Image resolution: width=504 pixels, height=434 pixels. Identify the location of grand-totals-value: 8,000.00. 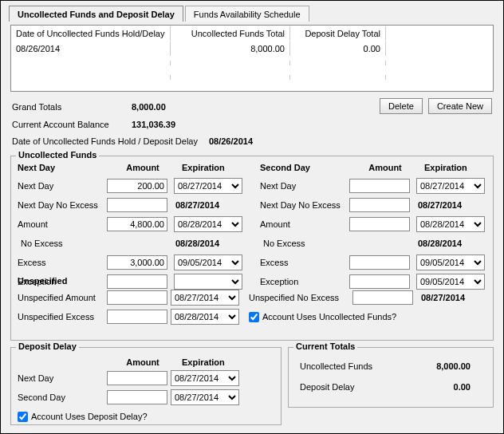
(179, 107).